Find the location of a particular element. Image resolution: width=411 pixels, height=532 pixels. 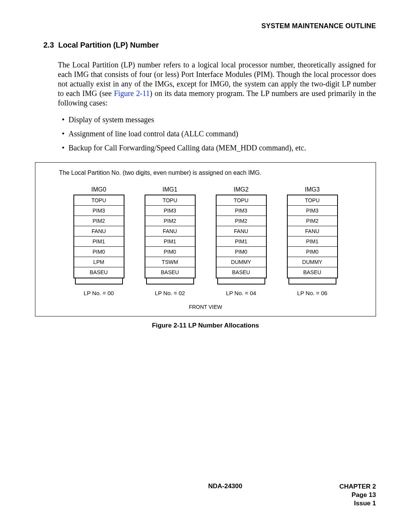

list-item-text: Backup for Call Forwarding/Speed Calling… is located at coordinates (187, 148).